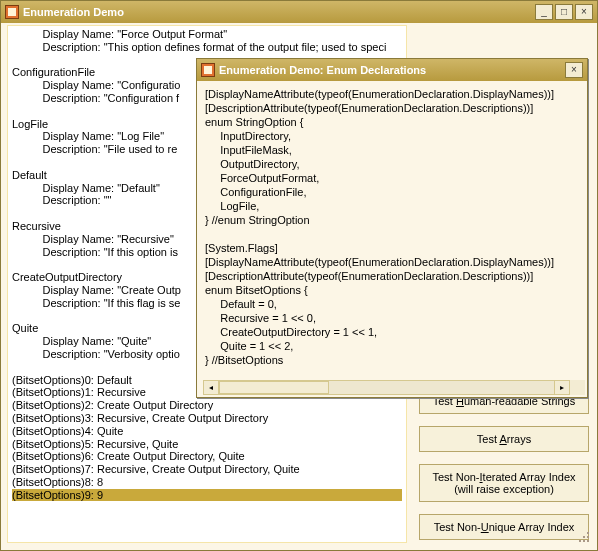 This screenshot has width=598, height=551. I want to click on scroll-thumb, so click(274, 388).